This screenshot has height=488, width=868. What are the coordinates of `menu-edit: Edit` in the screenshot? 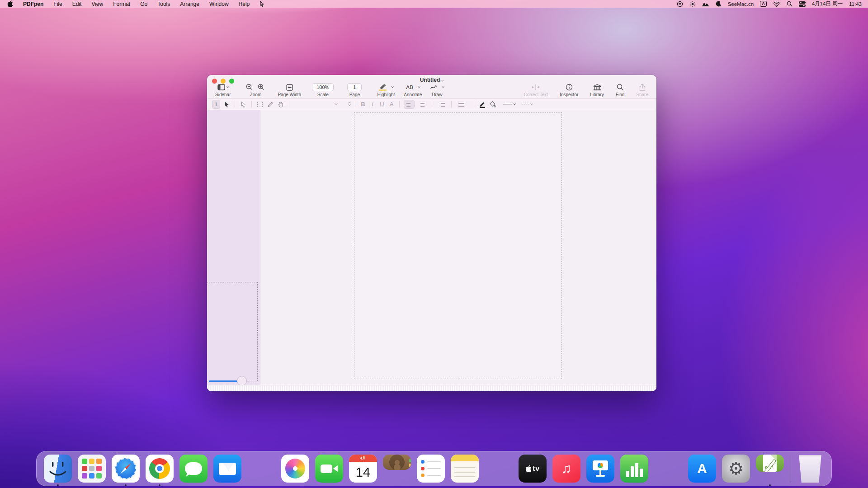 It's located at (77, 4).